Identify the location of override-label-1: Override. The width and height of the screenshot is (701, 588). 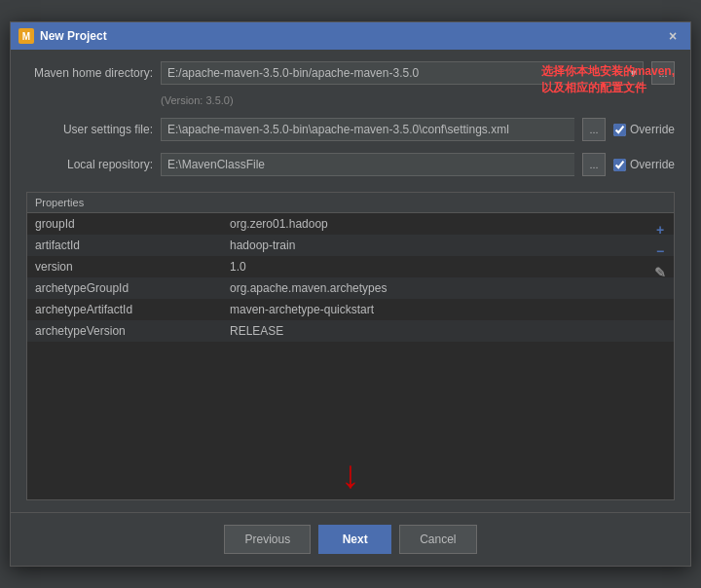
(652, 129).